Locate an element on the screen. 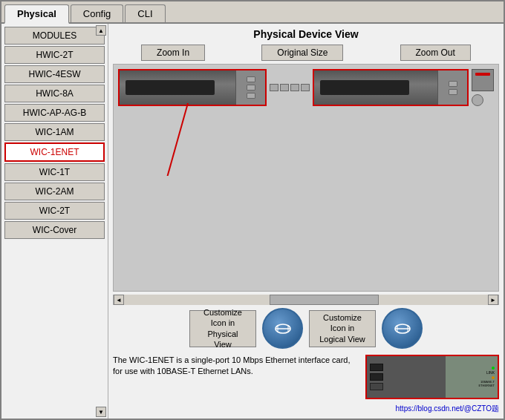 The image size is (505, 420). customize-physical-label: CustomizeIcon inPhysical View is located at coordinates (223, 328).